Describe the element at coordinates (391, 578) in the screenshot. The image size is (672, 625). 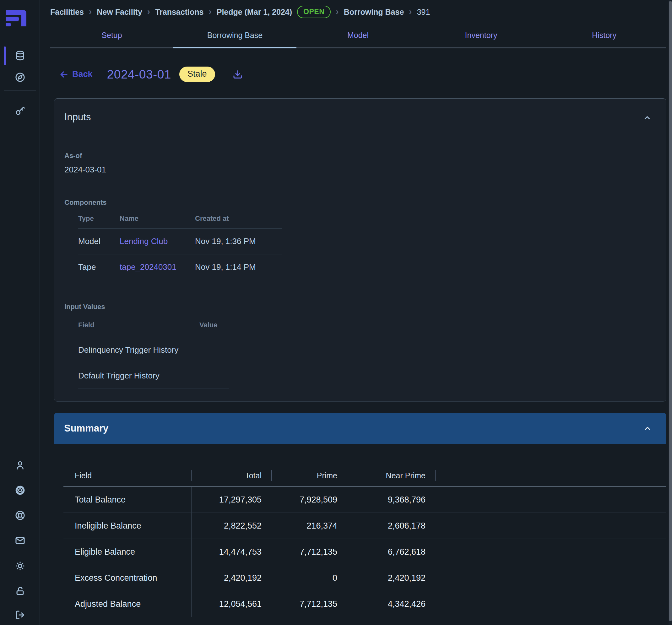
I see `row-near-prime: 2,420,192` at that location.